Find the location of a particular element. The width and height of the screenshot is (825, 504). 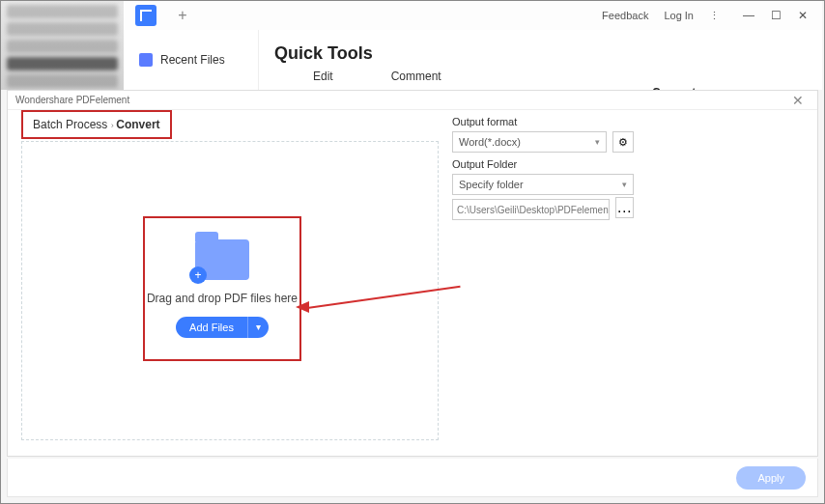

folder-icon: + is located at coordinates (222, 260).